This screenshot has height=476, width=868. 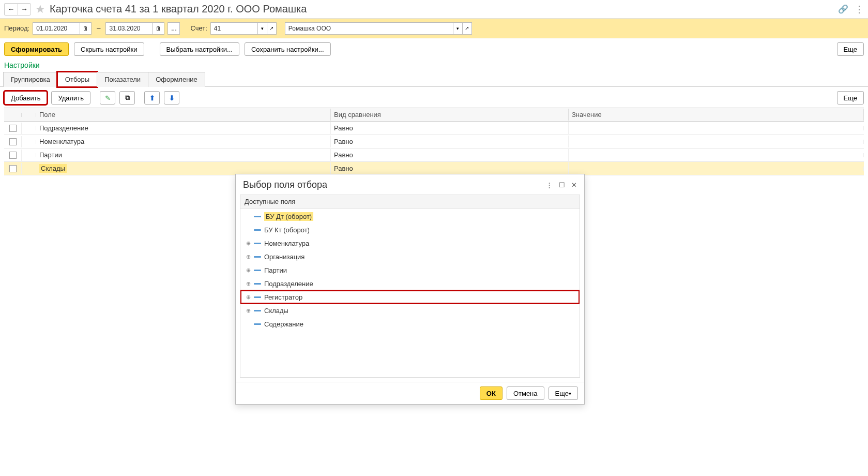 What do you see at coordinates (850, 98) in the screenshot?
I see `filter-more-label: Еще` at bounding box center [850, 98].